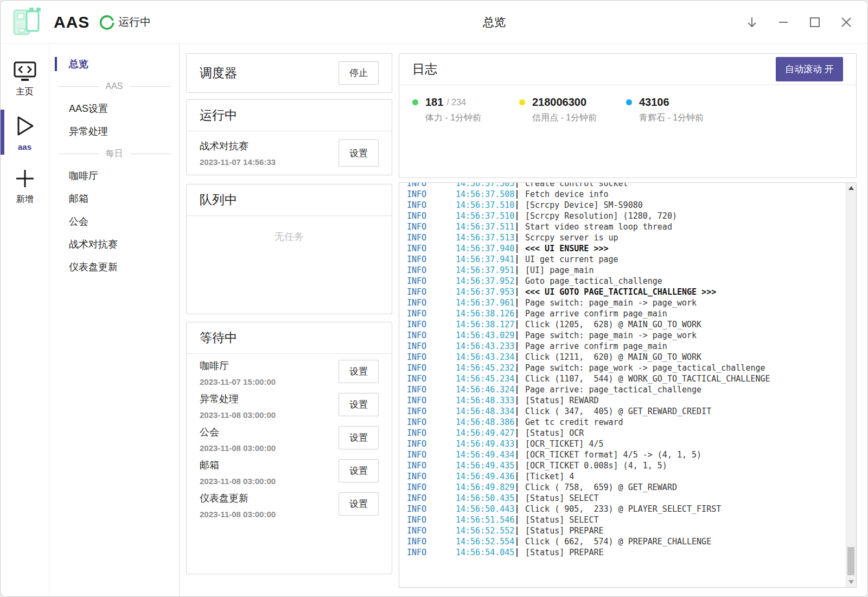  What do you see at coordinates (631, 303) in the screenshot?
I see `log-line: INFO 14:56:37.961 Page switch: page_main…` at bounding box center [631, 303].